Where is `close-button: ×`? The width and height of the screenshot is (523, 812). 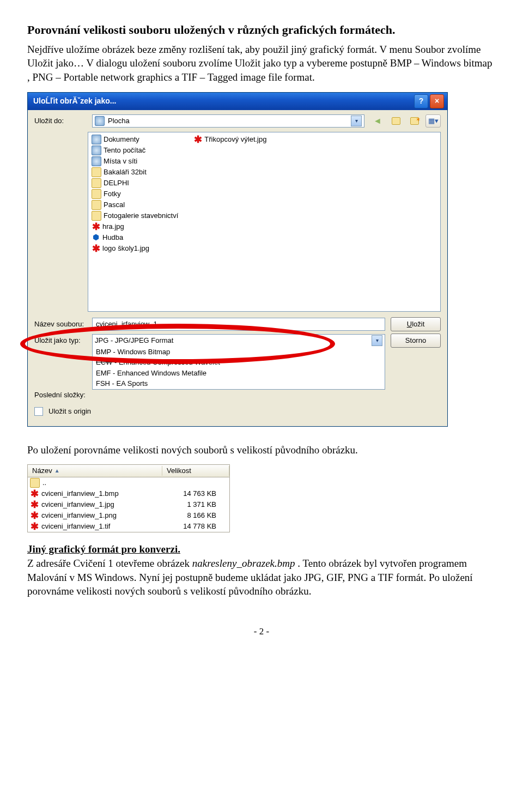 close-button: × is located at coordinates (437, 101).